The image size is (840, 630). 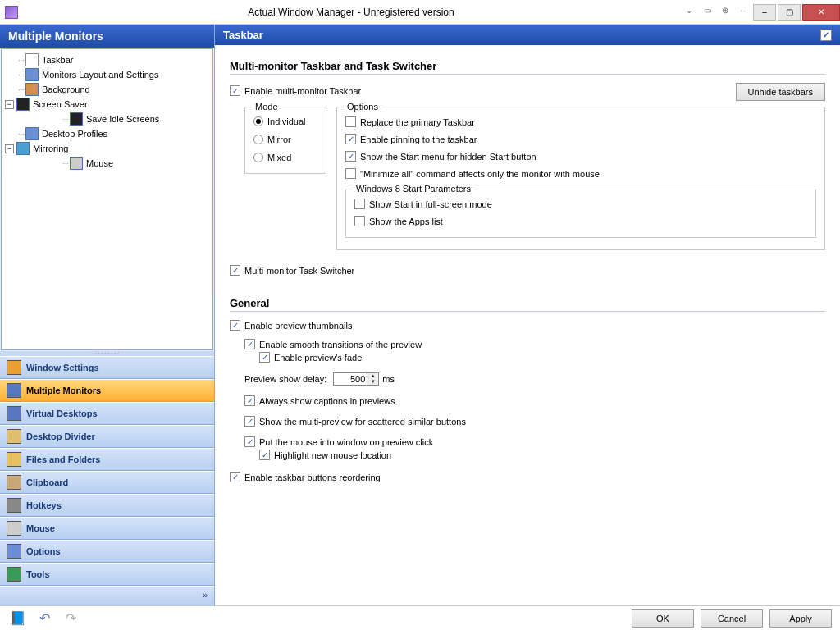 What do you see at coordinates (14, 368) in the screenshot?
I see `window-settings-icon` at bounding box center [14, 368].